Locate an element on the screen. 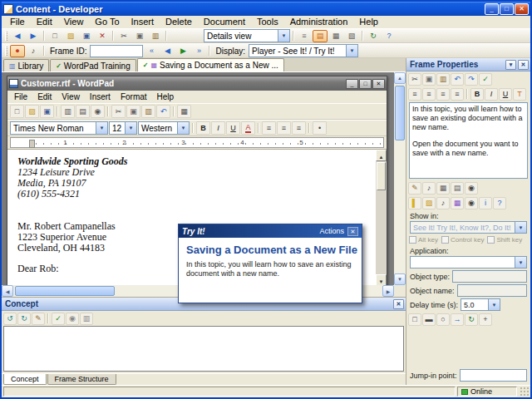 The height and width of the screenshot is (399, 532). content-tab: ✓WordPad Training is located at coordinates (93, 65).